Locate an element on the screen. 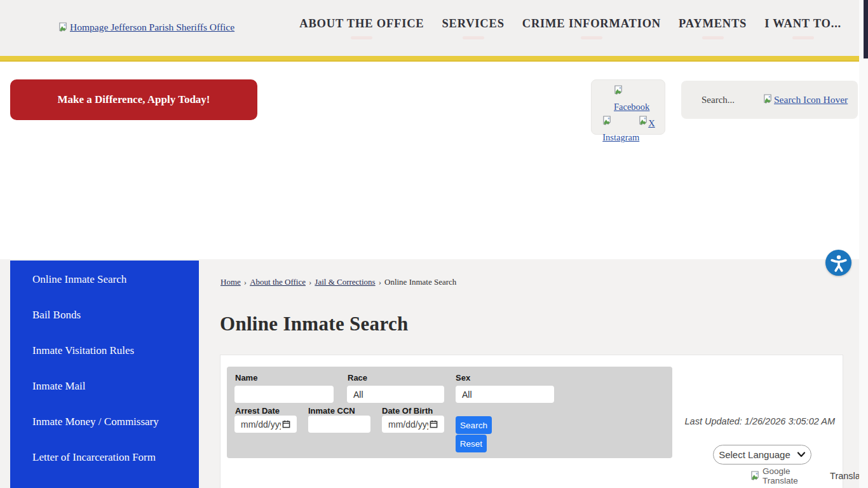 The width and height of the screenshot is (868, 488). main-nav: ABOUT THE OFFICE SERVICES CRIME INFORMAT… is located at coordinates (571, 28).